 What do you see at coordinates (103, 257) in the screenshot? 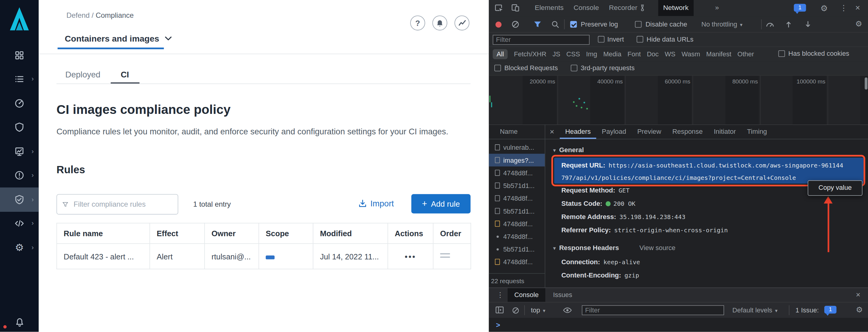
I see `cell-rule-name: Default 423 - alert ...` at bounding box center [103, 257].